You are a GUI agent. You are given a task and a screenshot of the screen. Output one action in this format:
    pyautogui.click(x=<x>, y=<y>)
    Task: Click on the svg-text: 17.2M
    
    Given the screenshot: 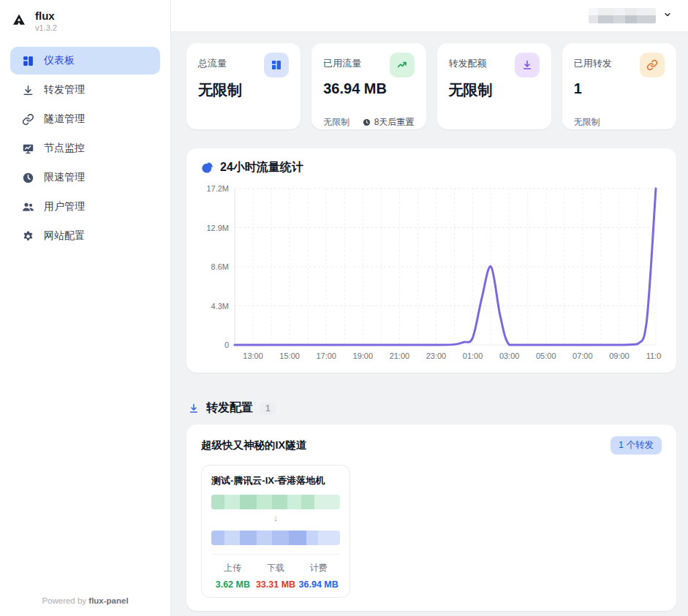 What is the action you would take?
    pyautogui.click(x=218, y=189)
    